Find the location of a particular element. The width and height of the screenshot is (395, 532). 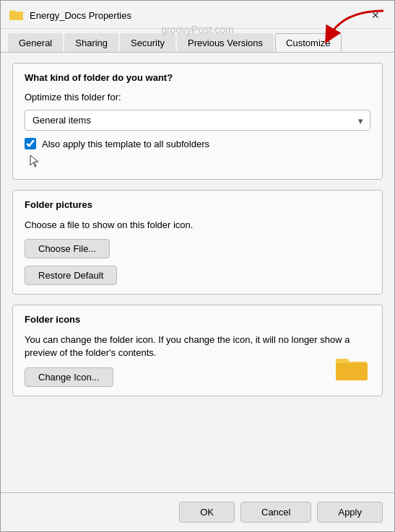

optimize-dropdown: General items Documents Pictures Music V… is located at coordinates (198, 120).